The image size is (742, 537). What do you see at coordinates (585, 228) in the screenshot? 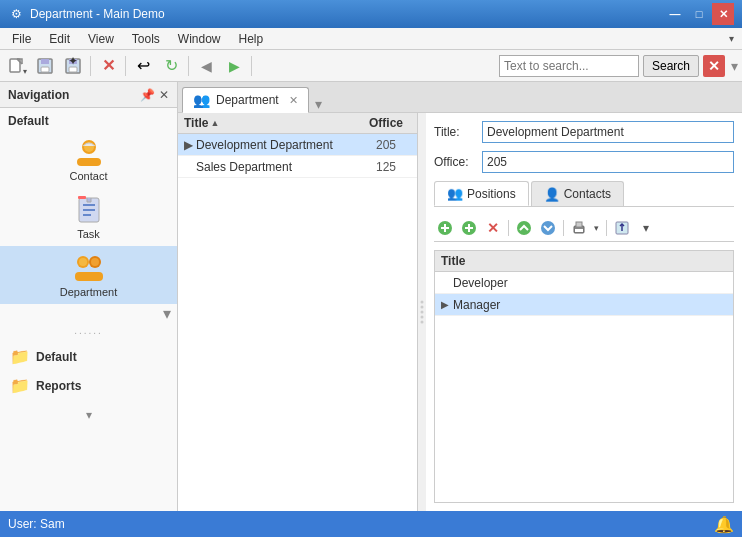
I see `print-dropdown: ▾` at bounding box center [585, 228].